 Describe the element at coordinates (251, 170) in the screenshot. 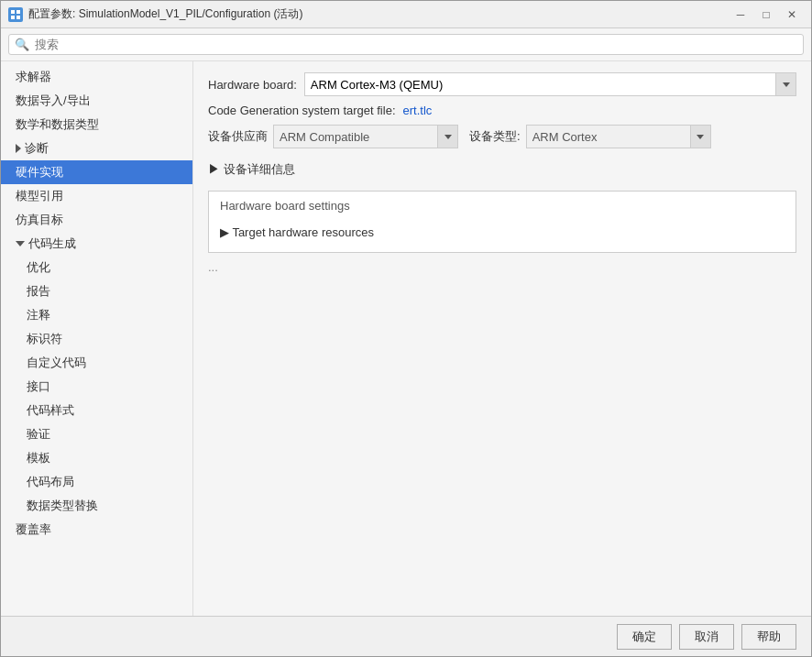

I see `device-details-label: ▶ 设备详细信息` at that location.